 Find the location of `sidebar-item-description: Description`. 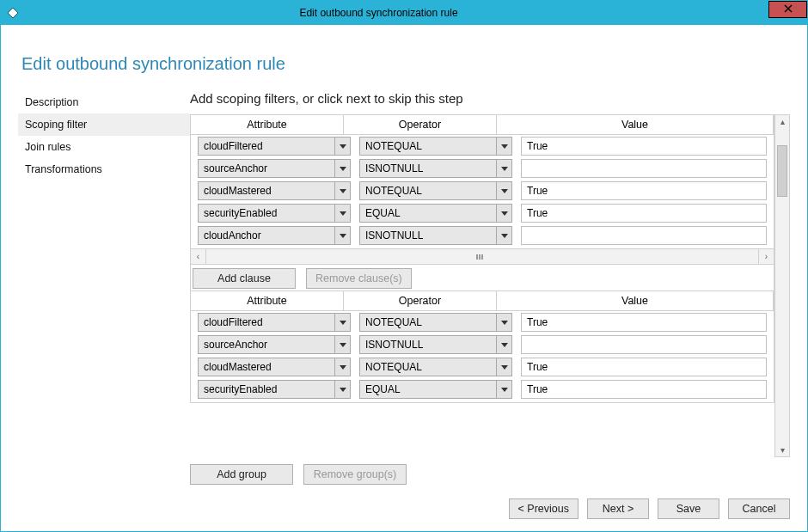

sidebar-item-description: Description is located at coordinates (104, 102).